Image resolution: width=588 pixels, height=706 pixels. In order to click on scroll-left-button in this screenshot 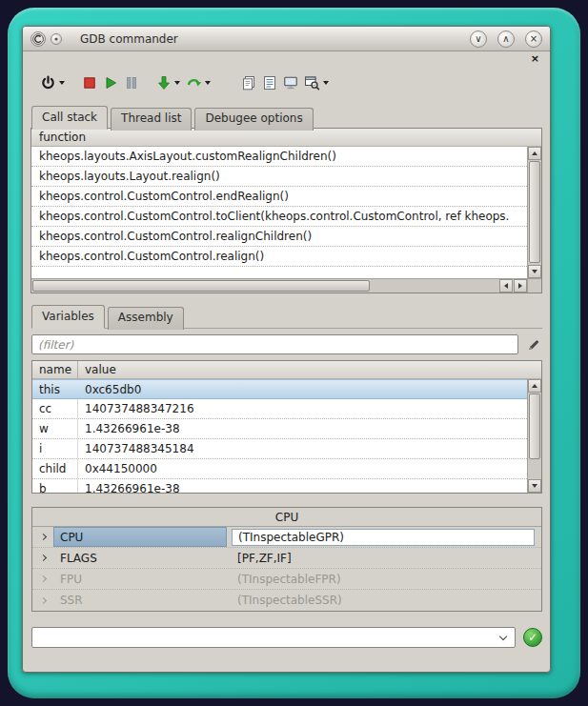, I will do `click(506, 286)`.